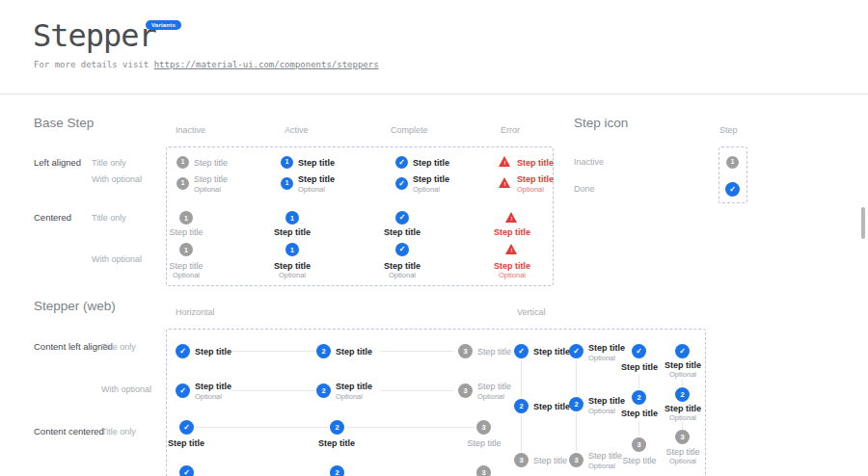 This screenshot has height=476, width=868. I want to click on column-header-error: Error, so click(510, 130).